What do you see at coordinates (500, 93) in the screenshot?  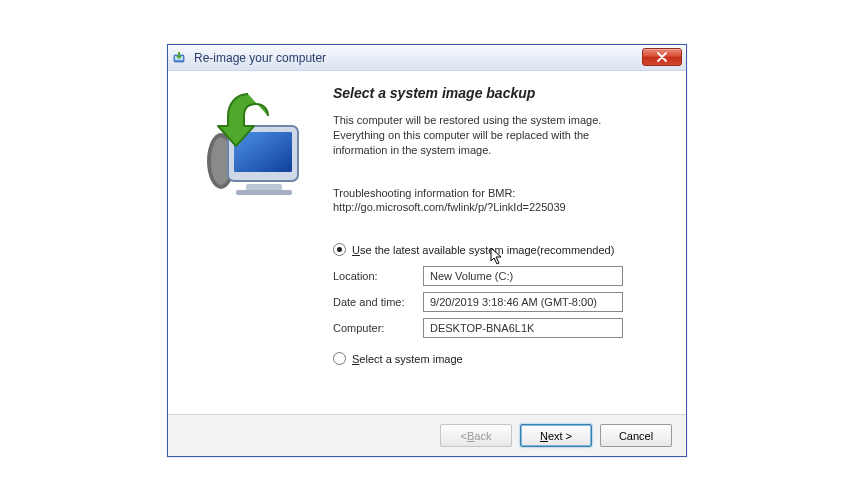 I see `page-heading: Select a system image backup` at bounding box center [500, 93].